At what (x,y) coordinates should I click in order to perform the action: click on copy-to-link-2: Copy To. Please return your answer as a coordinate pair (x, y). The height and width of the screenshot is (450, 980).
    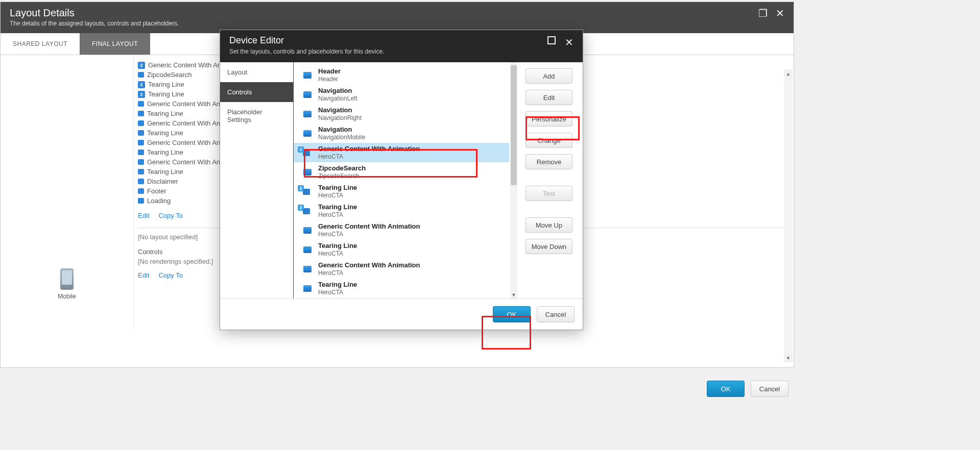
    Looking at the image, I should click on (171, 276).